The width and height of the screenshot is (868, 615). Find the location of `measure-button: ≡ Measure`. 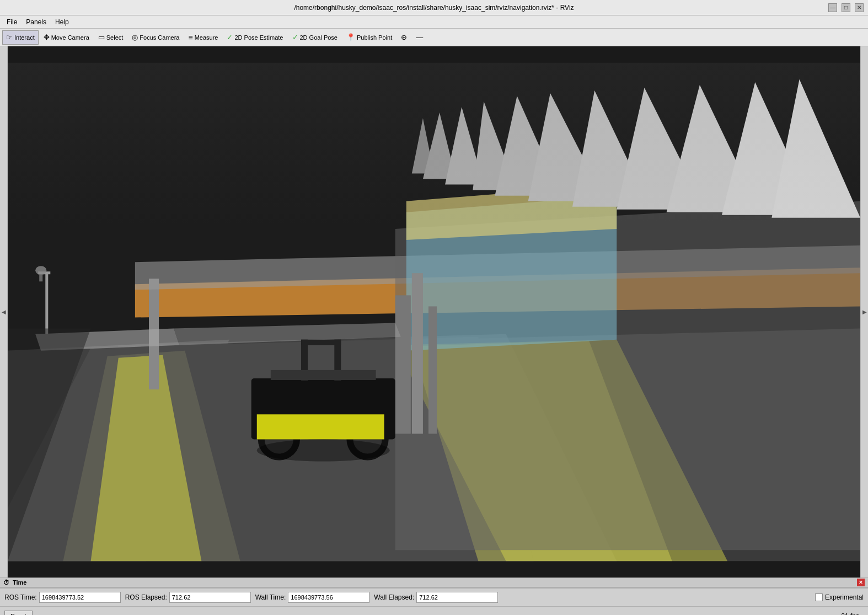

measure-button: ≡ Measure is located at coordinates (203, 38).